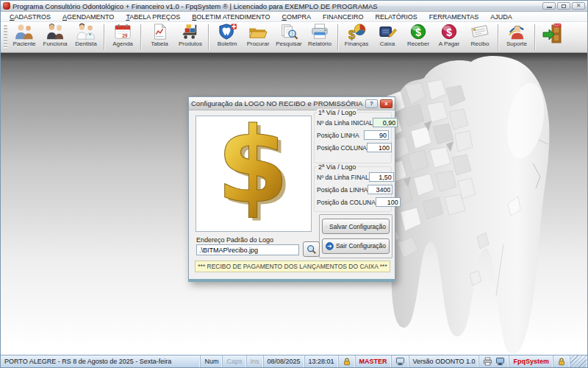  What do you see at coordinates (276, 103) in the screenshot?
I see `dialog-title: Configuração da LOGO NO RECIBO e PROMISS…` at bounding box center [276, 103].